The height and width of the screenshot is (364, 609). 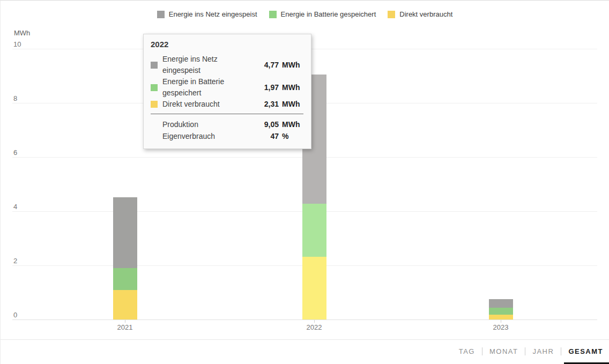 I want to click on tooltip-summary-row: Eigenverbrauch47%, so click(x=227, y=136).